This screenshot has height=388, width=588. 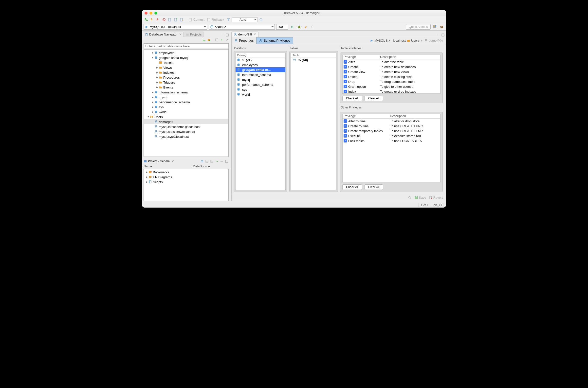 I want to click on tab-properties: Properties, so click(x=244, y=41).